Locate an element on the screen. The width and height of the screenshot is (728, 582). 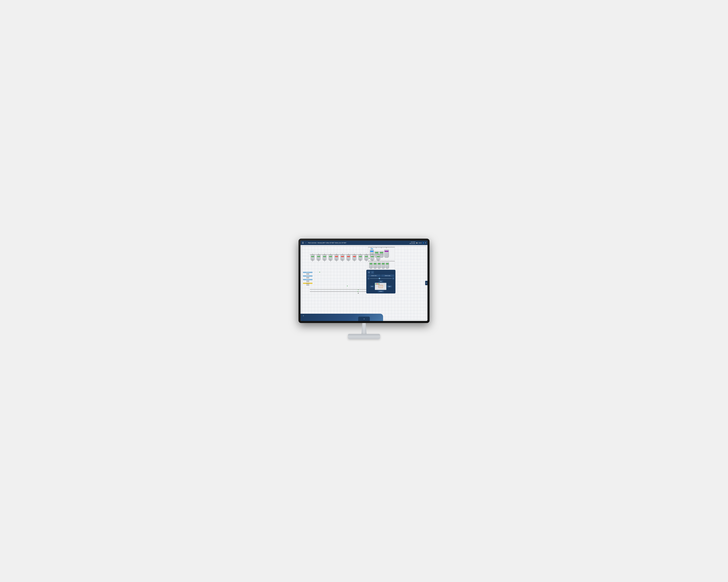
username: Admin is located at coordinates (420, 243).